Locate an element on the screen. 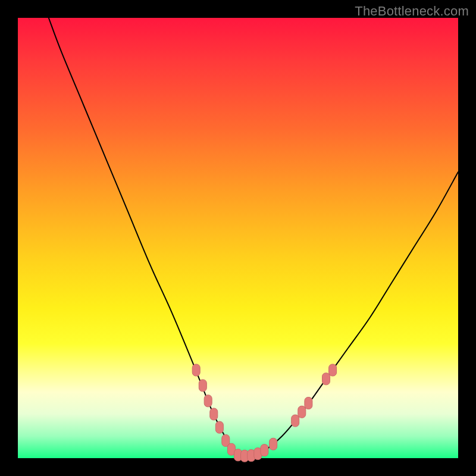  marker-group is located at coordinates (264, 413).